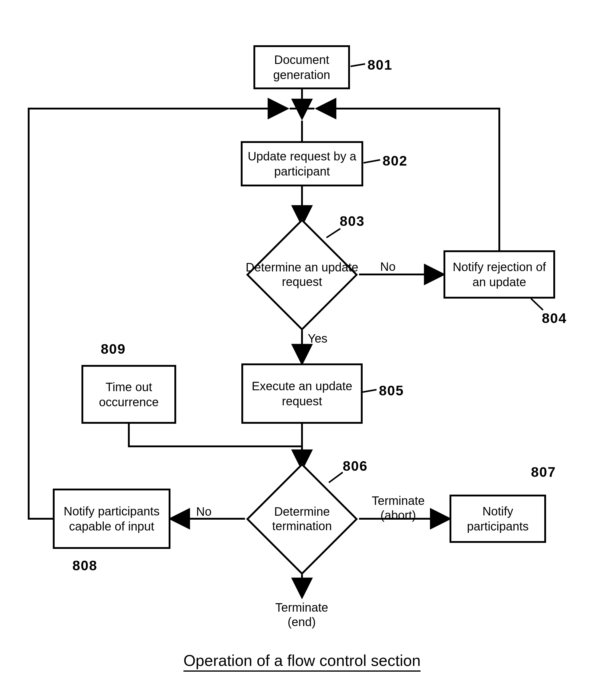 The width and height of the screenshot is (604, 700). I want to click on ref-806: 806, so click(355, 466).